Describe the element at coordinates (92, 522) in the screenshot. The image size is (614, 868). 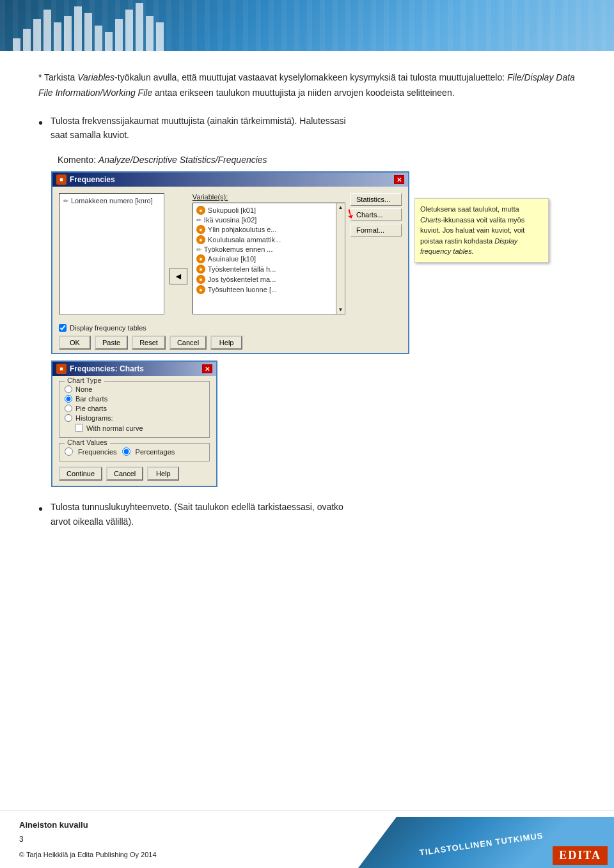
I see `p3-line2: arvot oikealla välillä).` at that location.